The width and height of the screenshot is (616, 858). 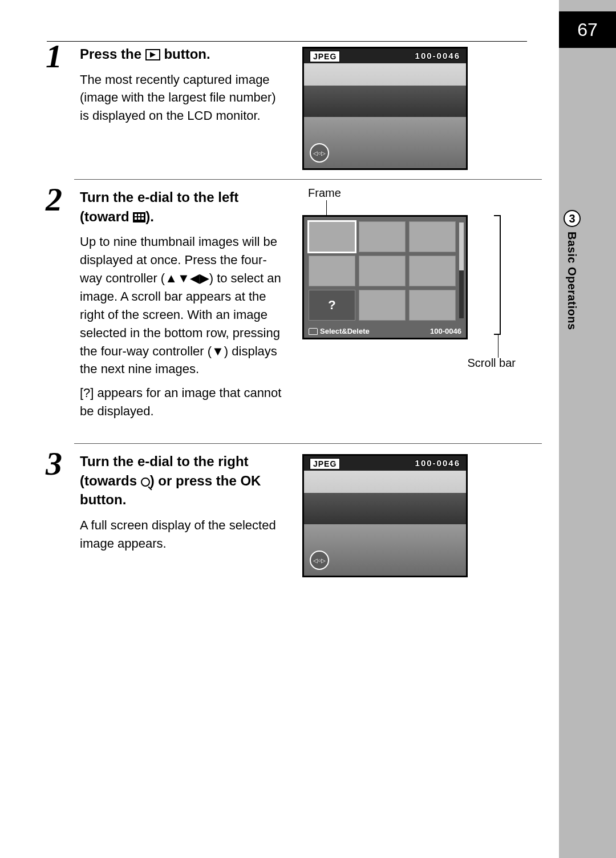 What do you see at coordinates (319, 153) in the screenshot?
I see `nav-indicator-icon` at bounding box center [319, 153].